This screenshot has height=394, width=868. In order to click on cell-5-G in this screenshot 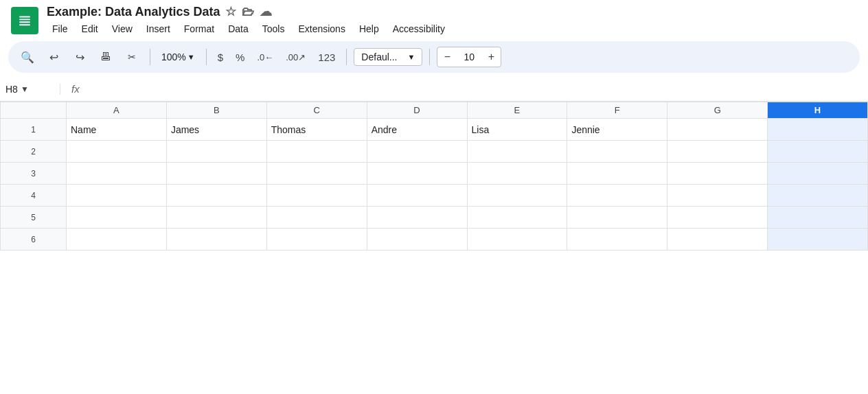, I will do `click(718, 218)`.